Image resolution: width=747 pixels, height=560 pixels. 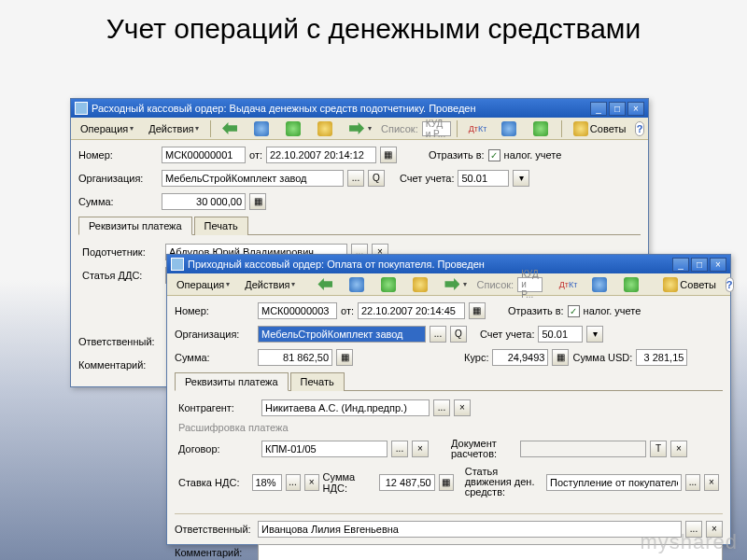 What do you see at coordinates (679, 449) in the screenshot?
I see `doc-clear-icon: ×` at bounding box center [679, 449].